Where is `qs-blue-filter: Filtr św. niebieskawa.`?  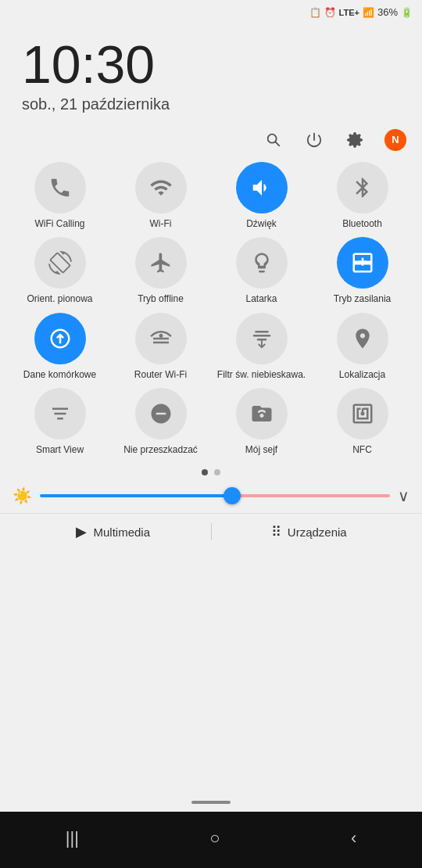 qs-blue-filter: Filtr św. niebieskawa. is located at coordinates (261, 346).